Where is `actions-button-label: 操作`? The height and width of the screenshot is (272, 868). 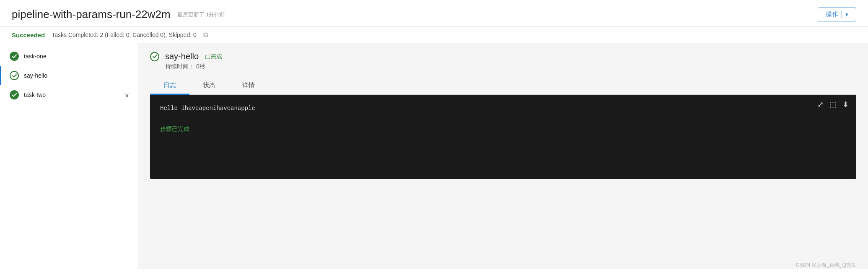
actions-button-label: 操作 is located at coordinates (832, 14).